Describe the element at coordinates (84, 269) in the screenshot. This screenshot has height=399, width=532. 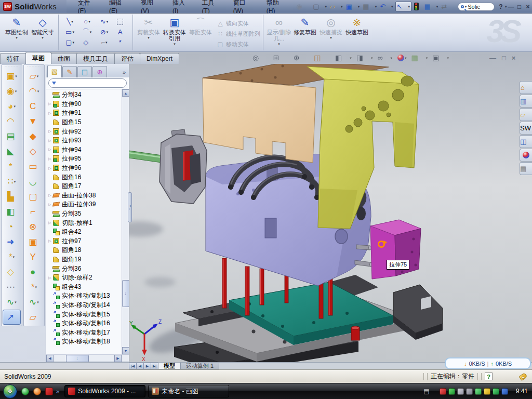
I see `tree-item: ▷ 分割36` at that location.